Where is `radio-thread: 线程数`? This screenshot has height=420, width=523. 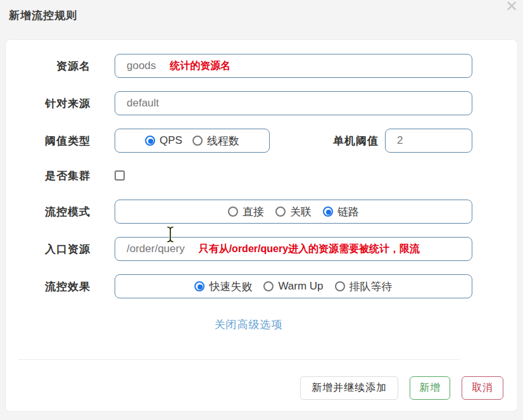
radio-thread: 线程数 is located at coordinates (216, 141).